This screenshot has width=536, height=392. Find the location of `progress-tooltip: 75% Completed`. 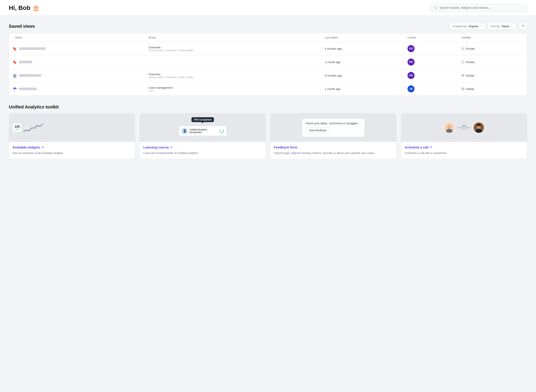

progress-tooltip: 75% Completed is located at coordinates (203, 120).